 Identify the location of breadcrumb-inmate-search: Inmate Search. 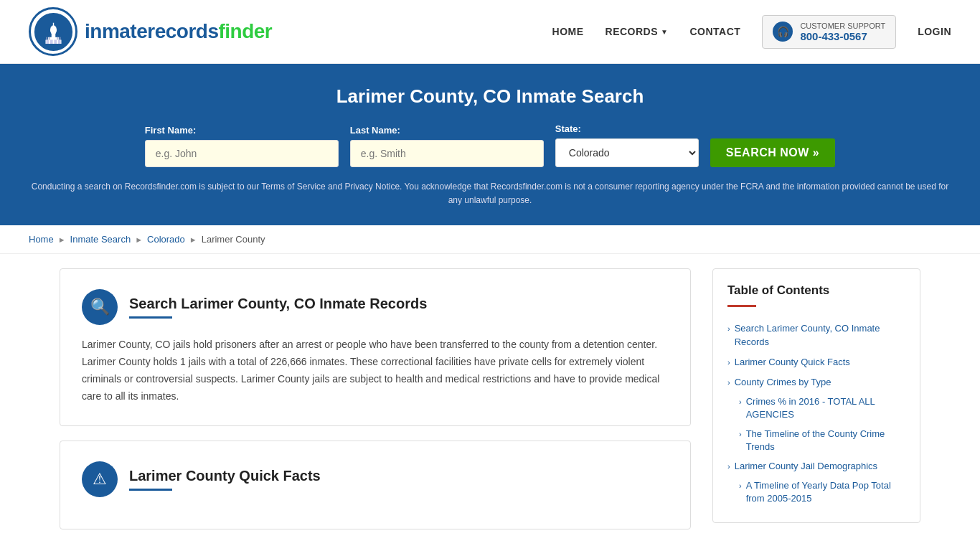
(100, 240).